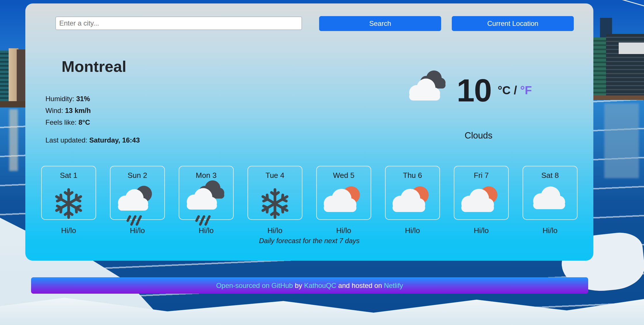 This screenshot has width=644, height=325. I want to click on current-conditions: 10 °C / °F, so click(466, 90).